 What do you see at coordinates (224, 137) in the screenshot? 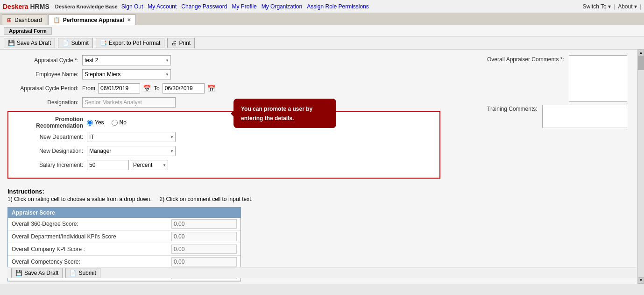
I see `new-dept-row: New Department: IT` at bounding box center [224, 137].